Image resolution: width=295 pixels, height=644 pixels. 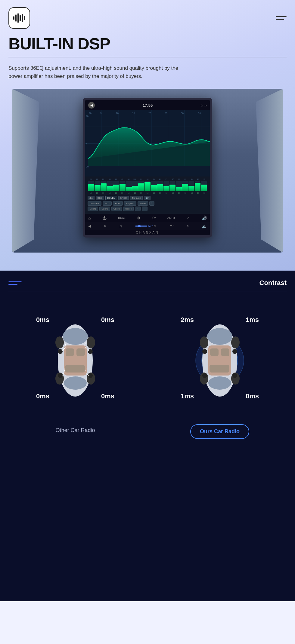 What do you see at coordinates (95, 203) in the screenshot?
I see `classical-button: Classical` at bounding box center [95, 203].